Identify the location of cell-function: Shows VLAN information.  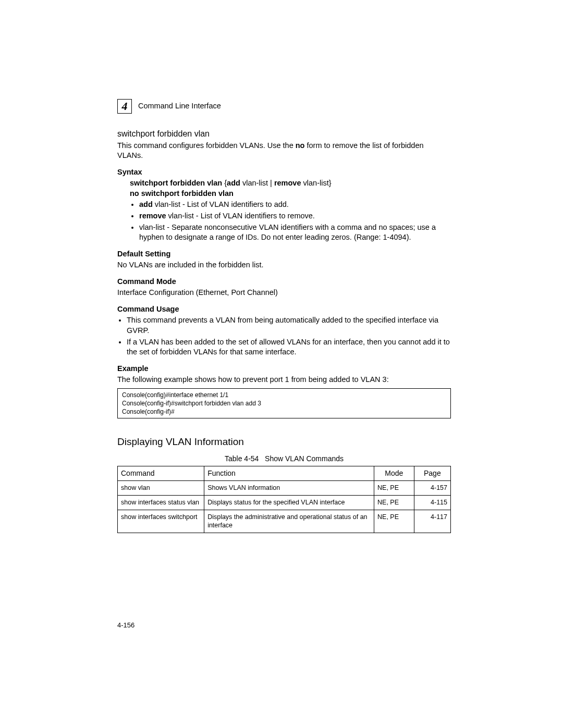
(289, 488).